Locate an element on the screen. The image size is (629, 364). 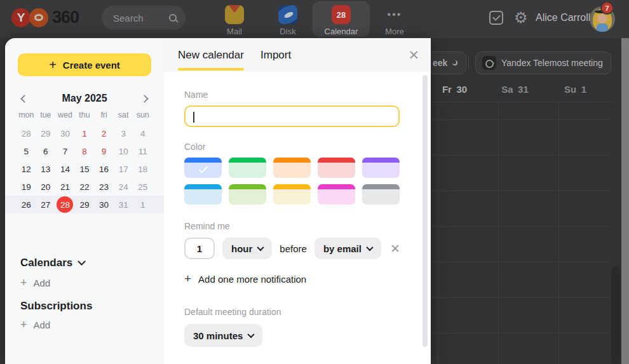
mini-calendar-day: 27 is located at coordinates (46, 205).